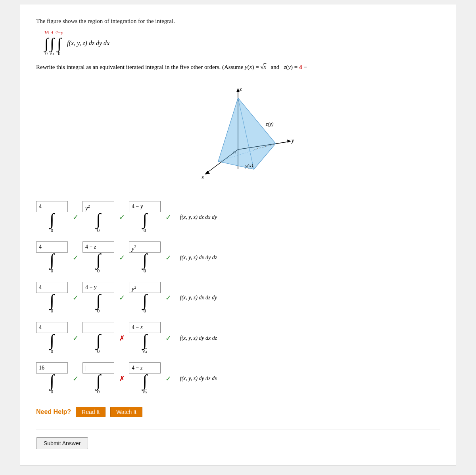  I want to click on integral-2: 4 ∫ √x, so click(52, 43).